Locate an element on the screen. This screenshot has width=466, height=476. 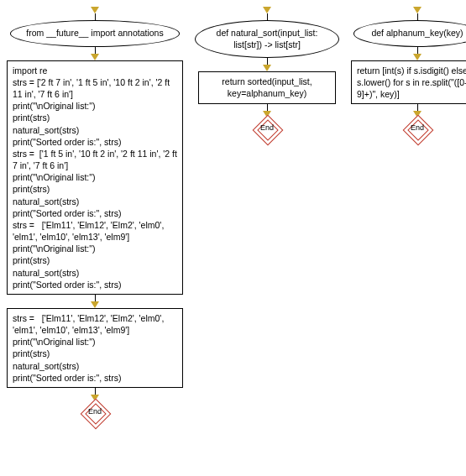
process-node-alphanum-key: return [int(s) if s.isdigit() else s.low… is located at coordinates (408, 82).